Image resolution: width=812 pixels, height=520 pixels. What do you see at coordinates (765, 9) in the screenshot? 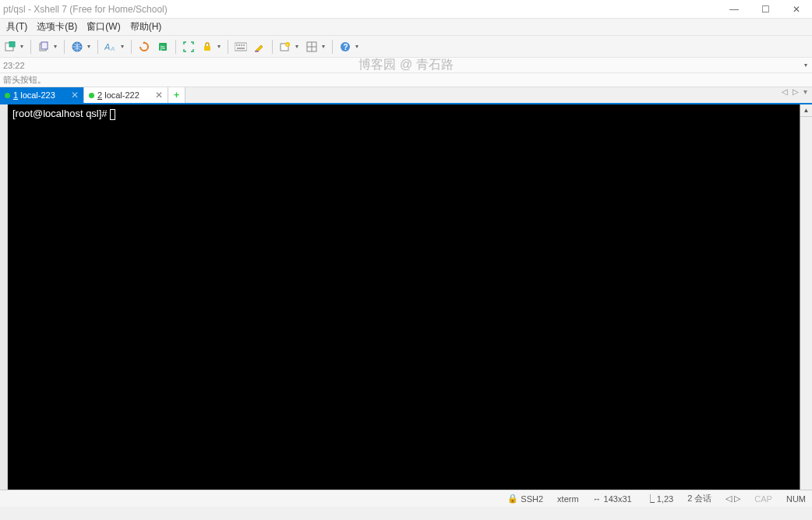
I see `window-controls: — ☐ ✕` at bounding box center [765, 9].